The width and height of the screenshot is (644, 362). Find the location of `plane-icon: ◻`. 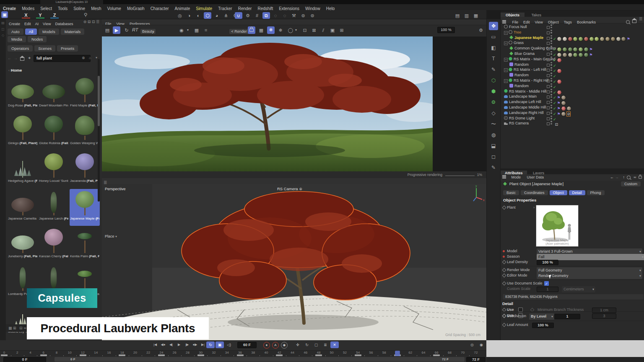

plane-icon: ◻ is located at coordinates (493, 157).